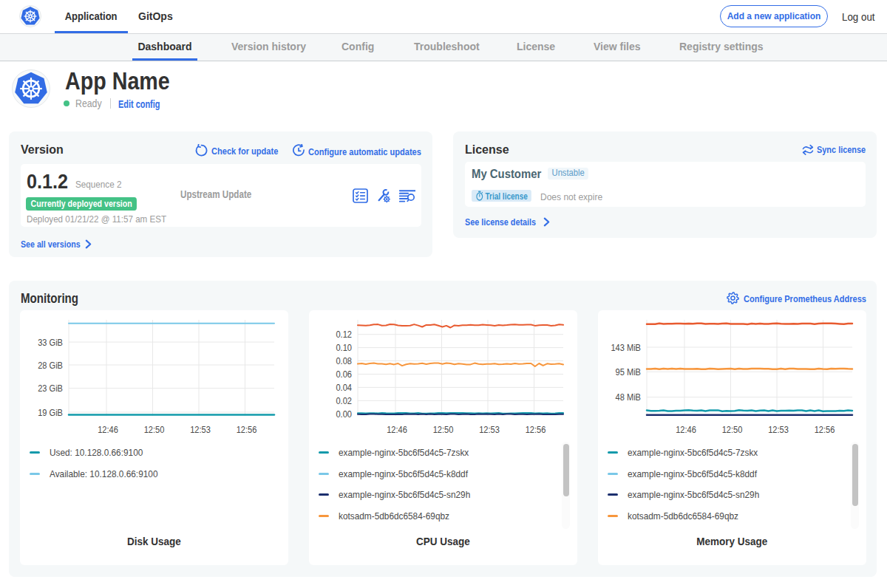 This screenshot has height=588, width=887. What do you see at coordinates (50, 366) in the screenshot?
I see `svg-text: 28 GiB` at bounding box center [50, 366].